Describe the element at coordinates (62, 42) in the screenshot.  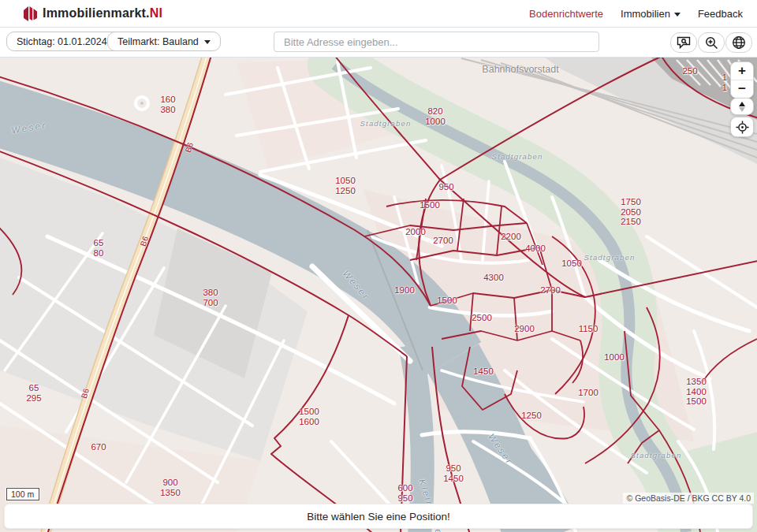
I see `stichtag-label: Stichtag: 01.01.2024` at that location.